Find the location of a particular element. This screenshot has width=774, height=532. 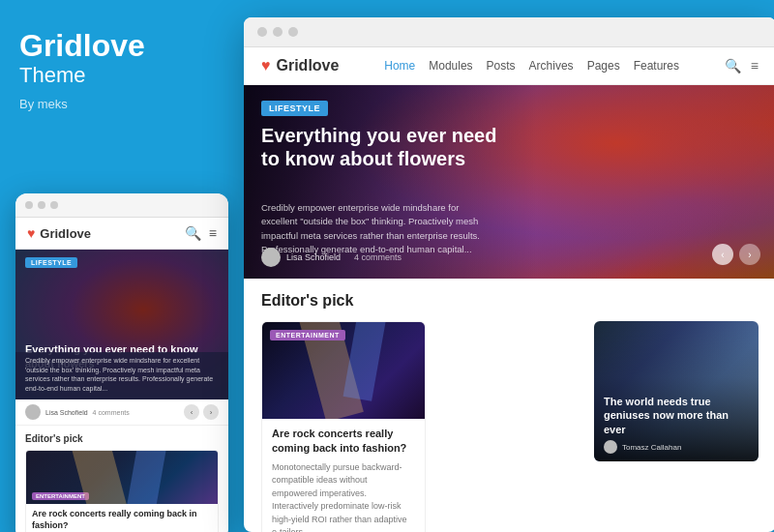

concert-card-title: Are rock concerts really coming back int… is located at coordinates (343, 441).